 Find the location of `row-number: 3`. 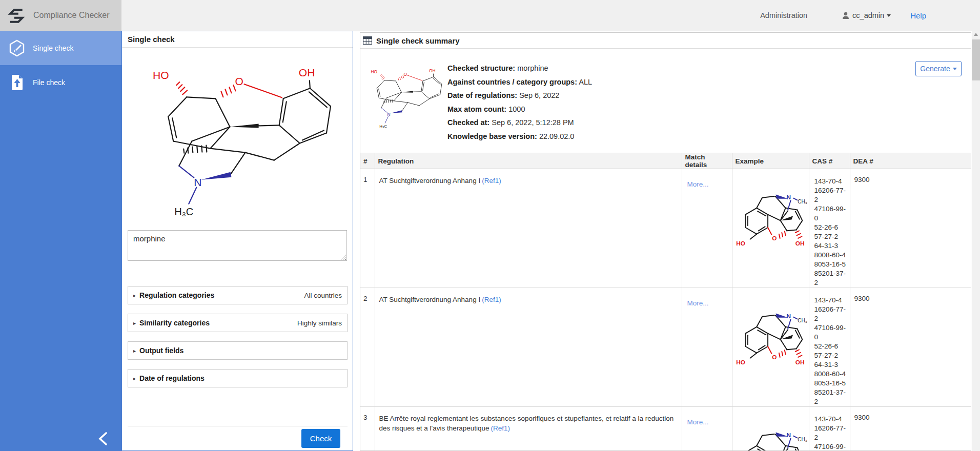

row-number: 3 is located at coordinates (368, 429).